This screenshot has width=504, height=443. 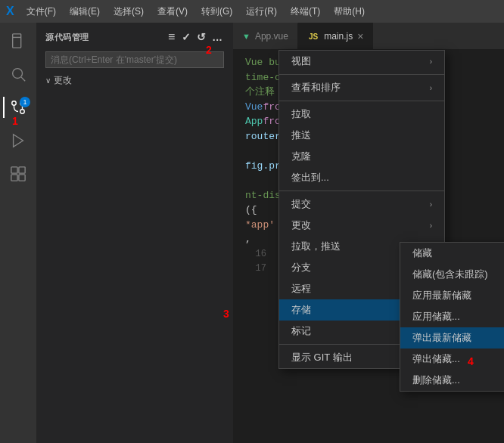 I want to click on label-1: 1, so click(x=15, y=121).